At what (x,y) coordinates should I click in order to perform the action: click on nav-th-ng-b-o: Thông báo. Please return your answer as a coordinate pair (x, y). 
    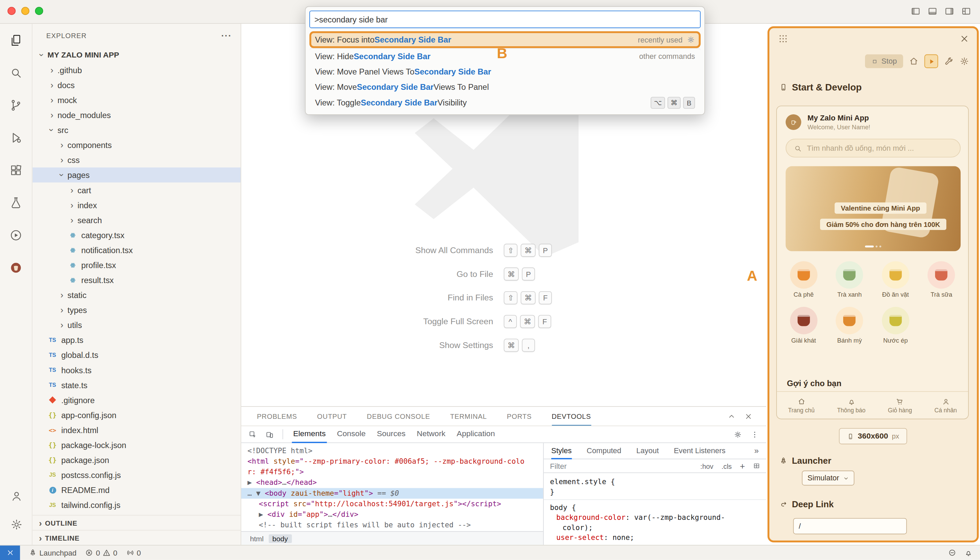
    Looking at the image, I should click on (851, 405).